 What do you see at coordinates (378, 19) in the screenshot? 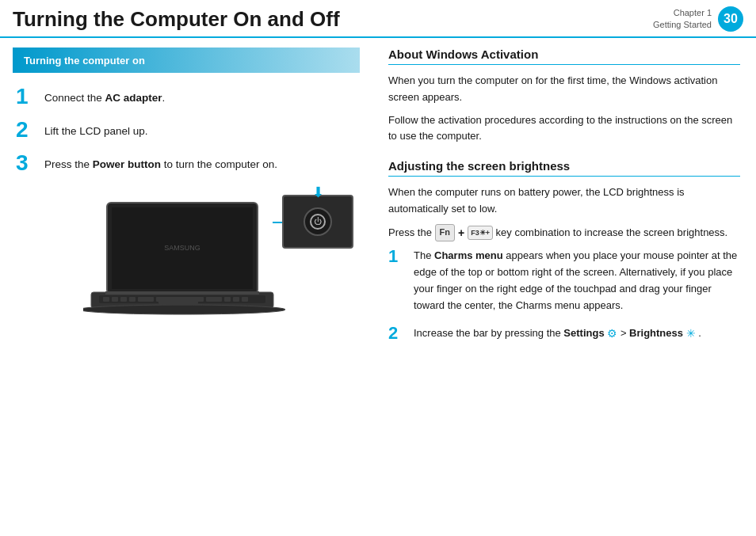
I see `page-header: Turning the Computer On and Off Chapter …` at bounding box center [378, 19].